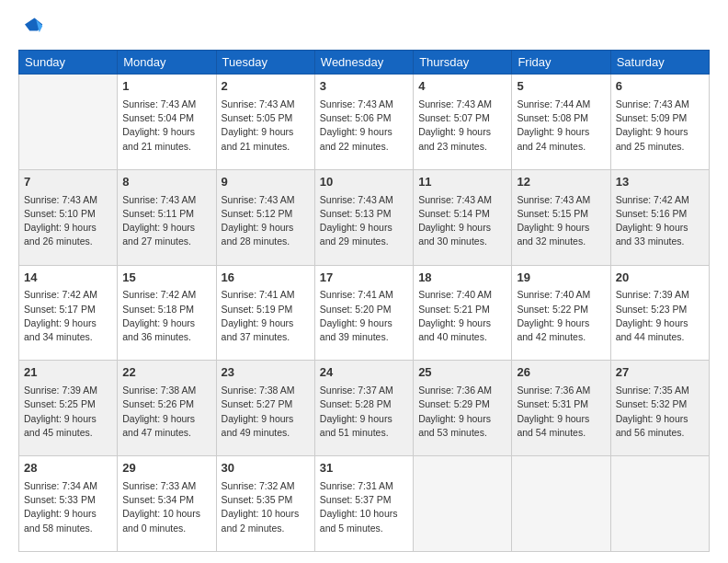  What do you see at coordinates (364, 313) in the screenshot?
I see `calendar-cell: 17Sunrise: 7:41 AMSunset: 5:20 PMDayligh…` at bounding box center [364, 313].